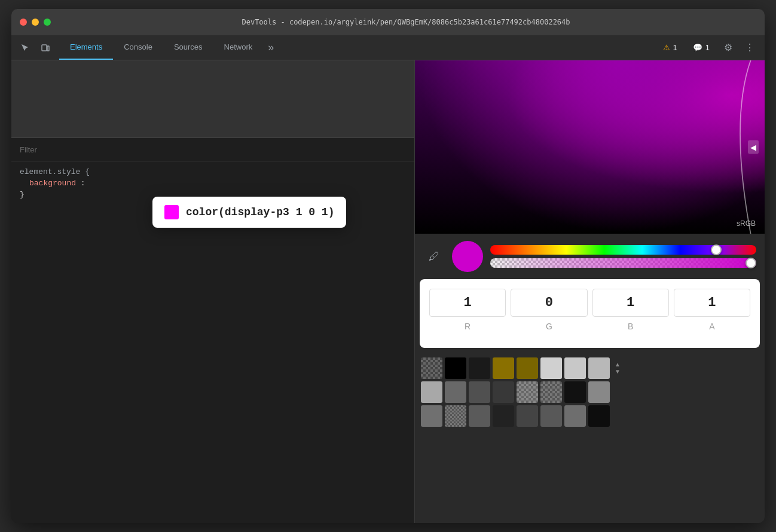  Describe the element at coordinates (599, 416) in the screenshot. I see `swatch-nearblack` at that location.